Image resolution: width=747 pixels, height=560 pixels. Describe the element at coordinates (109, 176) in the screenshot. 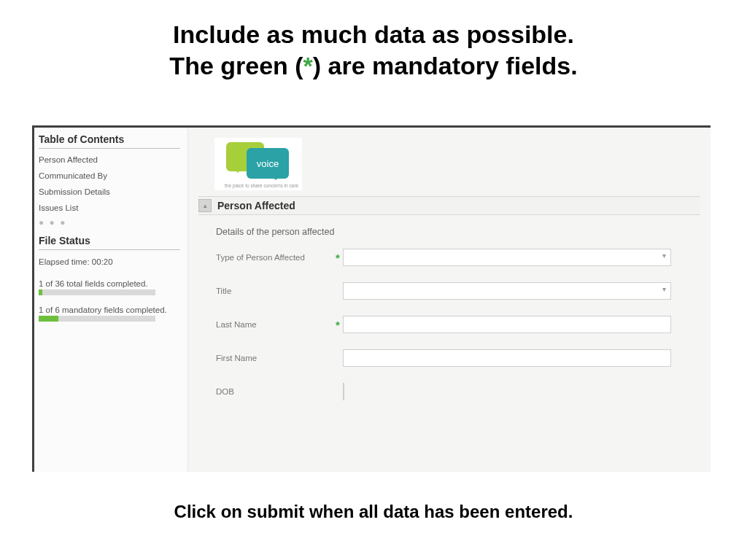

I see `toc-item-communicated-by: Communicated By` at that location.